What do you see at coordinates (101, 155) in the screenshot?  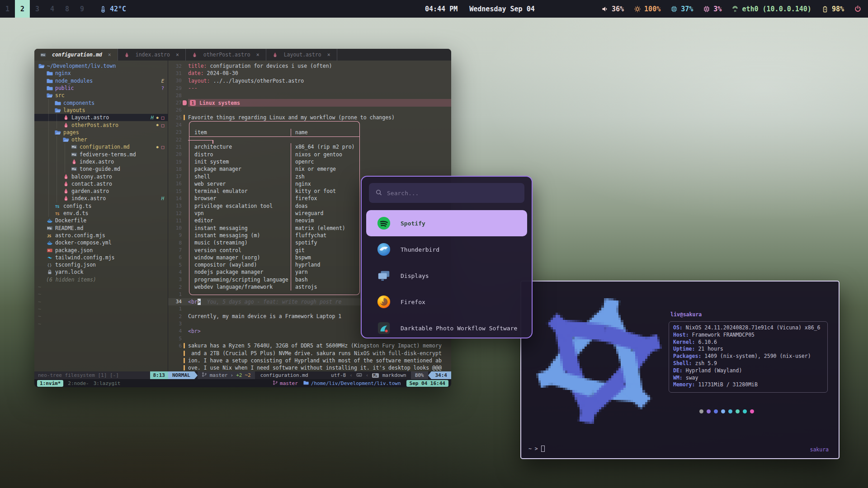 I see `tree-item-fediverse-terms.md: fediverse-terms.md` at bounding box center [101, 155].